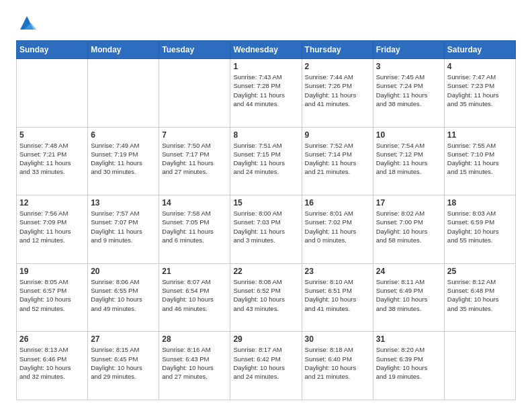 The image size is (532, 411). I want to click on calendar-day-cell: 25Sunrise: 8:12 AM Sunset: 6:48 PM Dayli…, so click(480, 298).